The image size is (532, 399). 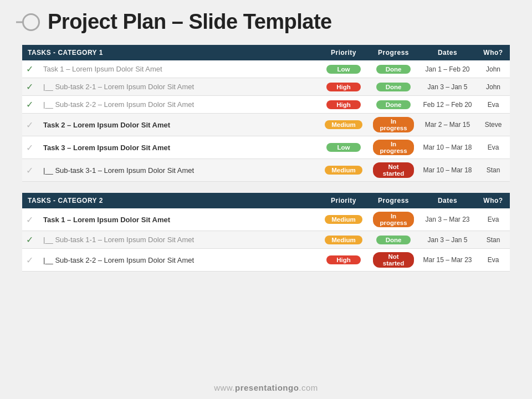 What do you see at coordinates (448, 219) in the screenshot?
I see `dates-cell: Jan 3 – Mar 23` at bounding box center [448, 219].